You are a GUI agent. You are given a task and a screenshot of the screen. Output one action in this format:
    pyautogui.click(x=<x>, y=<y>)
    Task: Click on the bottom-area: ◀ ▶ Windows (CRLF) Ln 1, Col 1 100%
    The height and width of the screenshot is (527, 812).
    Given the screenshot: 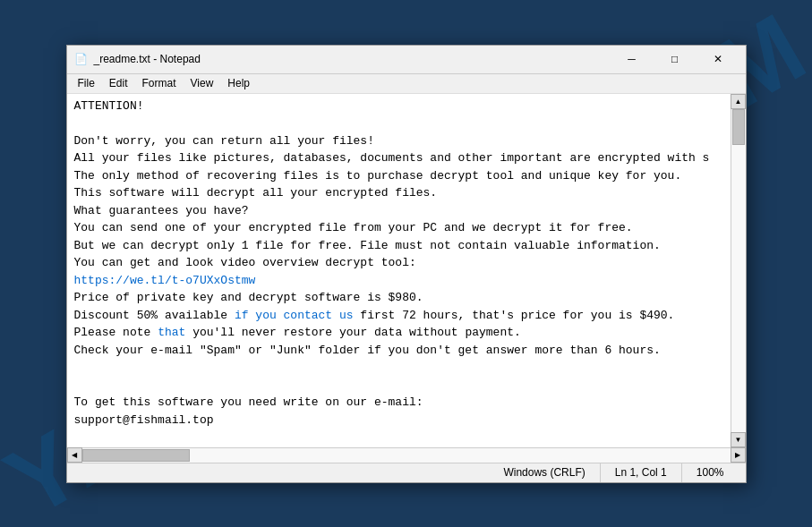 What is the action you would take?
    pyautogui.click(x=406, y=465)
    